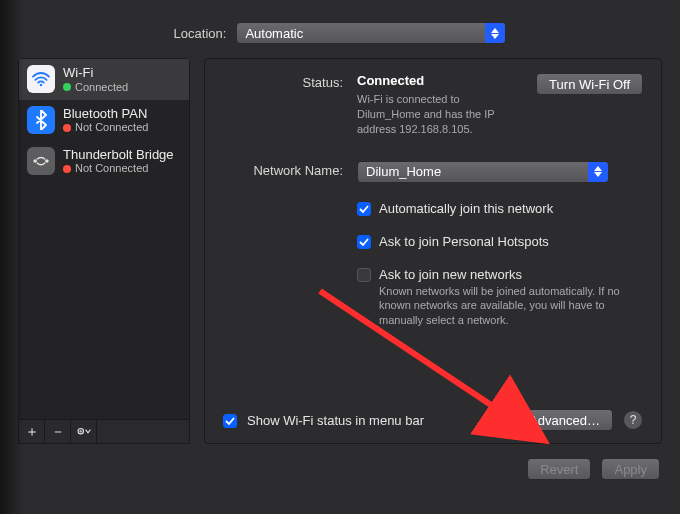 The width and height of the screenshot is (680, 514). Describe the element at coordinates (559, 469) in the screenshot. I see `revert-button: Revert` at that location.